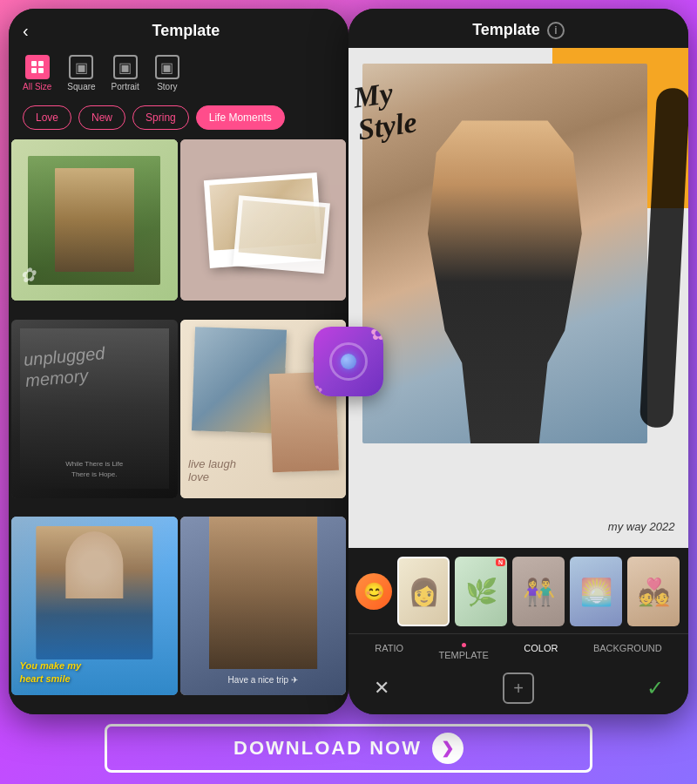  What do you see at coordinates (655, 688) in the screenshot?
I see `confirm-icon: ✓` at bounding box center [655, 688].